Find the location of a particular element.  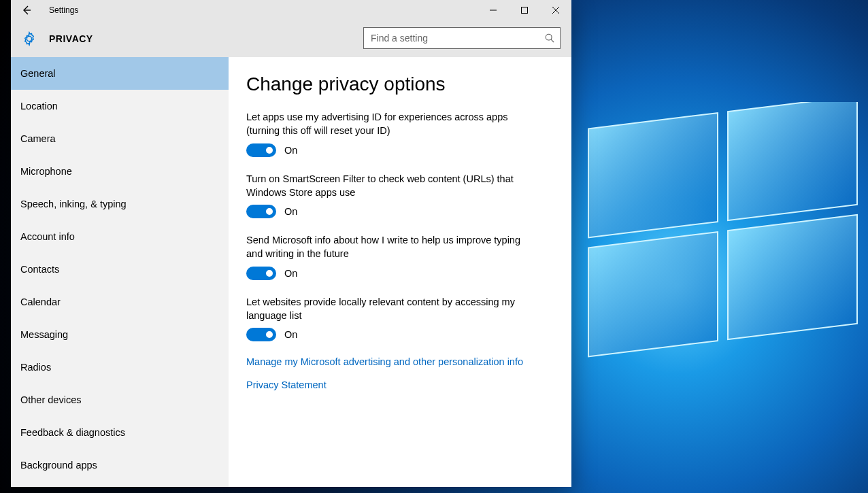

setting-description: Let apps use my advertising ID for exper… is located at coordinates (393, 124).